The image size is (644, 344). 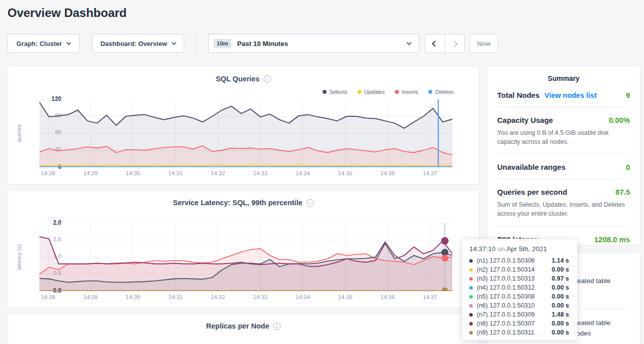 What do you see at coordinates (244, 203) in the screenshot?
I see `service-latency-title: Service Latency: SQL, 99th percentile i` at bounding box center [244, 203].